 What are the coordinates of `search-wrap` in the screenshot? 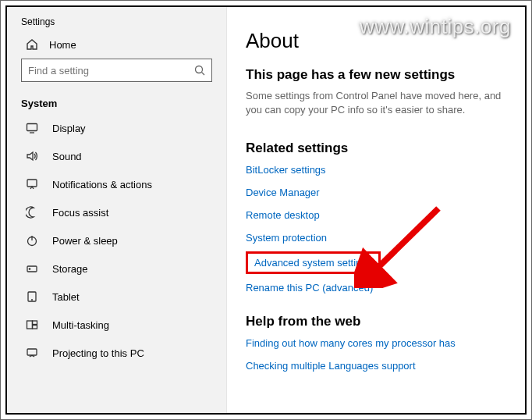 It's located at (117, 70).